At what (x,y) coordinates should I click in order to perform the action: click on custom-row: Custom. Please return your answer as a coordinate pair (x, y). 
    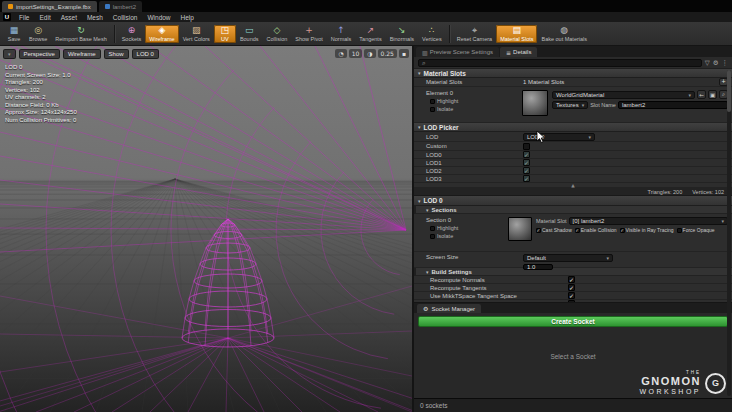
    Looking at the image, I should click on (573, 146).